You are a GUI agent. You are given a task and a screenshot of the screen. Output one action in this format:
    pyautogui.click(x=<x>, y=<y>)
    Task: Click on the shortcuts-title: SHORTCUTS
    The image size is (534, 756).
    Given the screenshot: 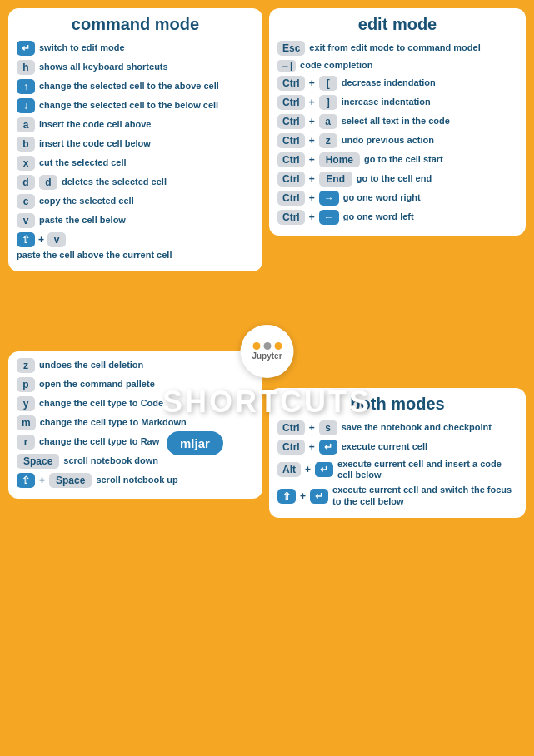 What is the action you would take?
    pyautogui.click(x=267, y=402)
    